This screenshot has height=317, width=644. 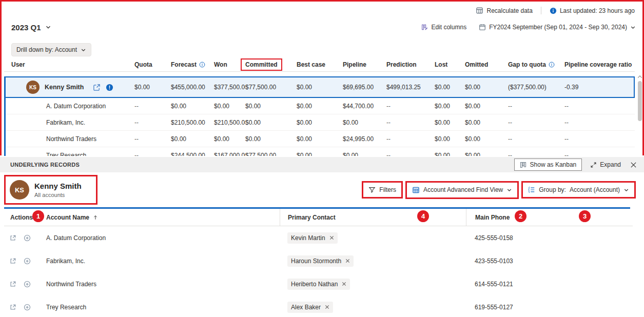 What do you see at coordinates (320, 123) in the screenshot?
I see `forecast-account-row: Fabrikam, Inc.--$210,500.00$210,500.00$0…` at bounding box center [320, 123].